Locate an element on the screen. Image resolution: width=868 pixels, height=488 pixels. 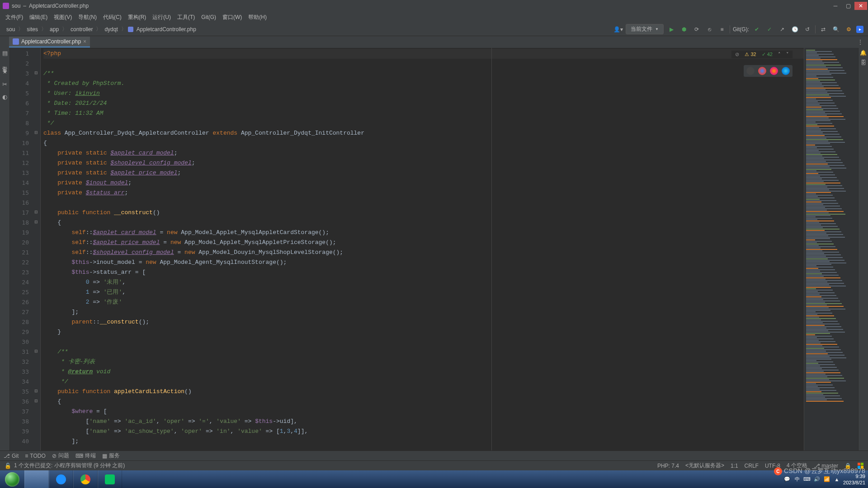
close-button: ✕ is located at coordinates (861, 6).